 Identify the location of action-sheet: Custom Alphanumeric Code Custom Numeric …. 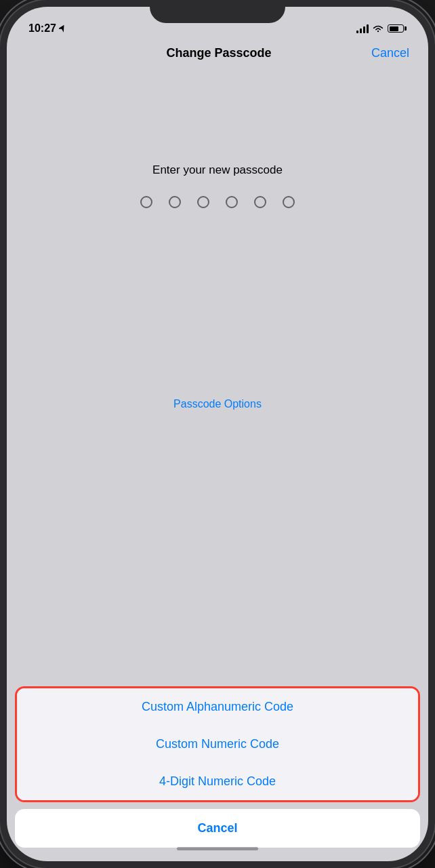
(218, 745).